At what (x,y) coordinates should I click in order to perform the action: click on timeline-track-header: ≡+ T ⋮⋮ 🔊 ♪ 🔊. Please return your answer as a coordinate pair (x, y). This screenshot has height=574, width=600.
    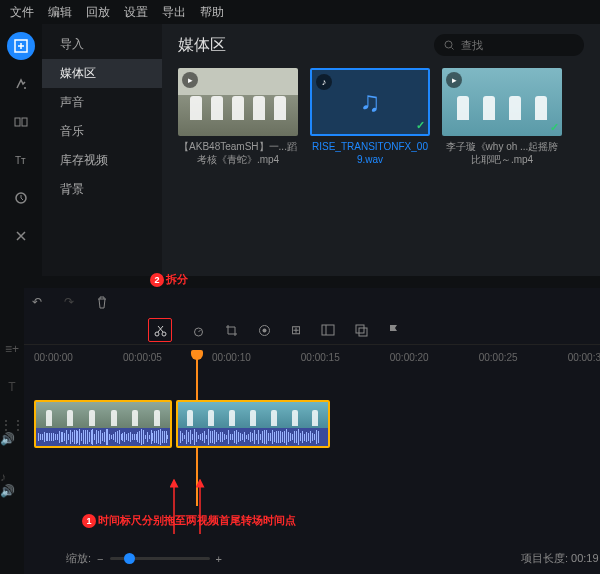
    Looking at the image, I should click on (12, 431).